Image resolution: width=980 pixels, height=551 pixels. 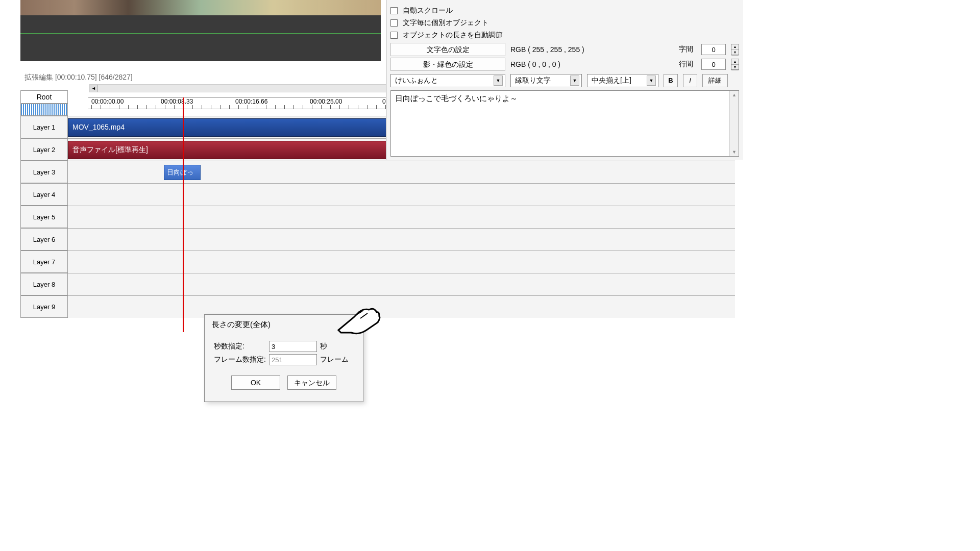 What do you see at coordinates (714, 49) in the screenshot?
I see `char-spacing-input` at bounding box center [714, 49].